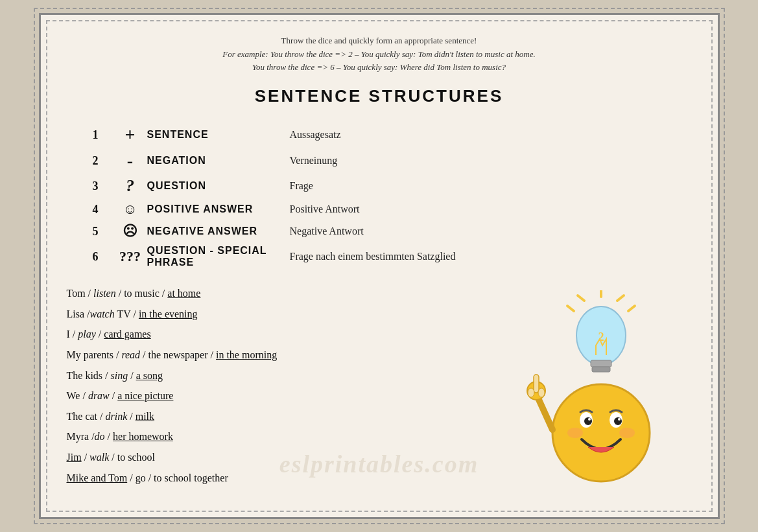 This screenshot has width=758, height=532. What do you see at coordinates (73, 334) in the screenshot?
I see `sentence-part: I /` at bounding box center [73, 334].